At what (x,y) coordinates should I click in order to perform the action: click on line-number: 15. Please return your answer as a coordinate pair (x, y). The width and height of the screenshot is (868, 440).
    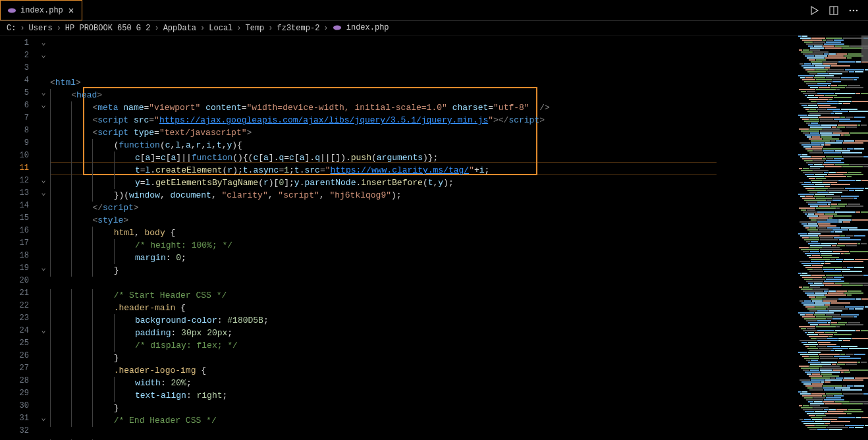
    Looking at the image, I should click on (18, 219).